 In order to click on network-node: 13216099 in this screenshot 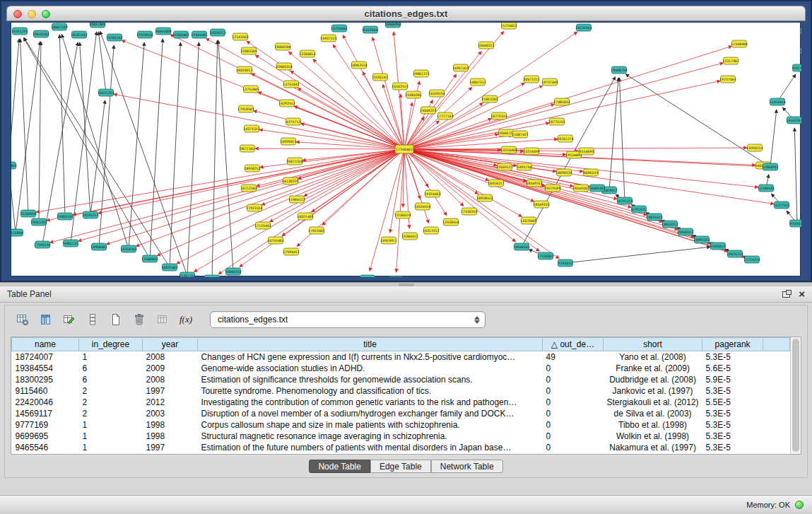, I will do `click(531, 151)`.